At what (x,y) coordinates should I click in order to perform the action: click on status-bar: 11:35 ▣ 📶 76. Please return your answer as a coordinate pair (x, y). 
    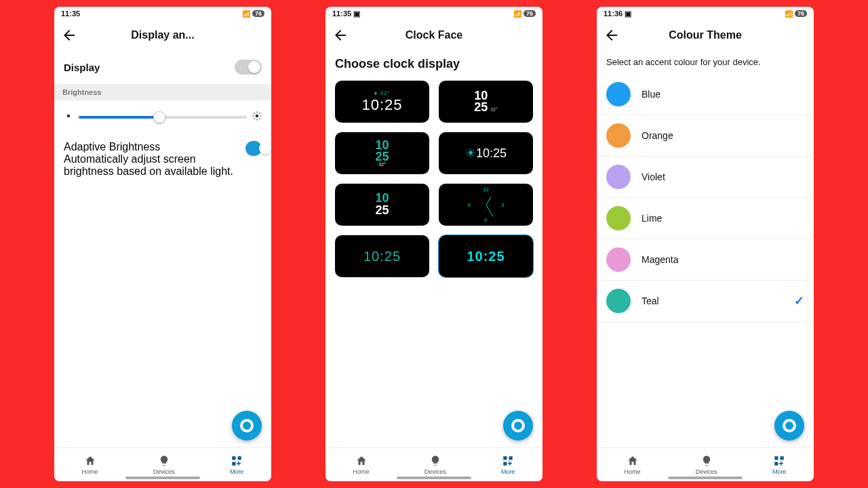
    Looking at the image, I should click on (434, 14).